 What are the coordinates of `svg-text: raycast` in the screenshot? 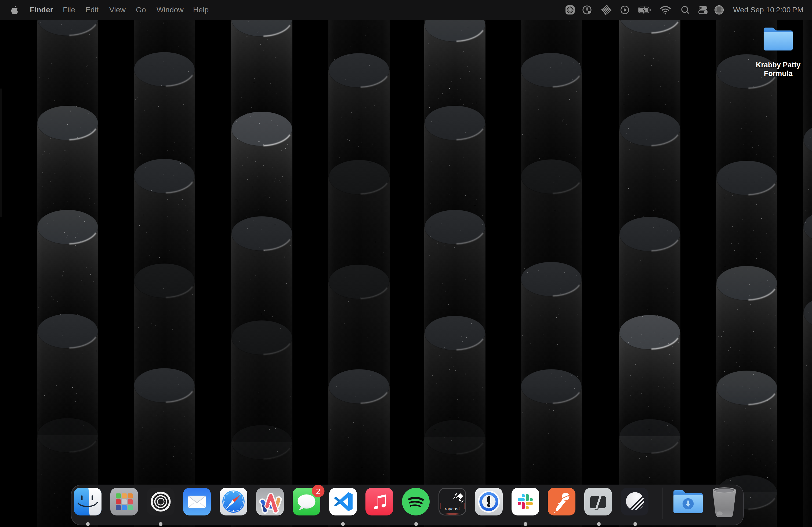 It's located at (452, 509).